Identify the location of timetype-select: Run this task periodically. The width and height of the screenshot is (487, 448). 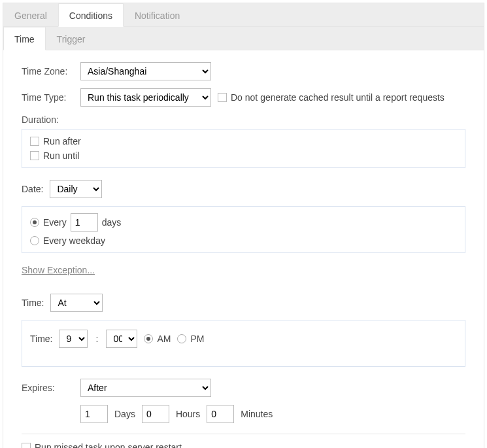
(146, 97).